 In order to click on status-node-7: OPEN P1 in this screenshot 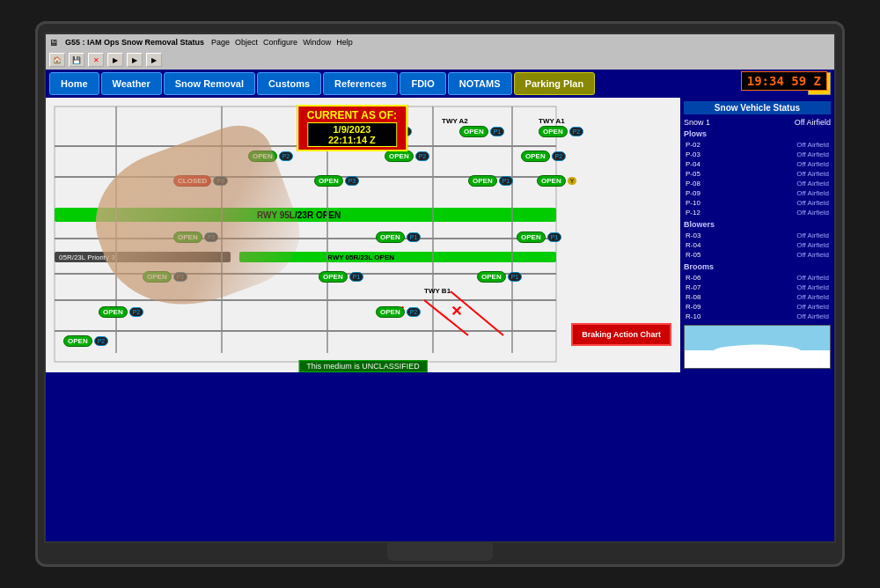, I will do `click(491, 181)`.